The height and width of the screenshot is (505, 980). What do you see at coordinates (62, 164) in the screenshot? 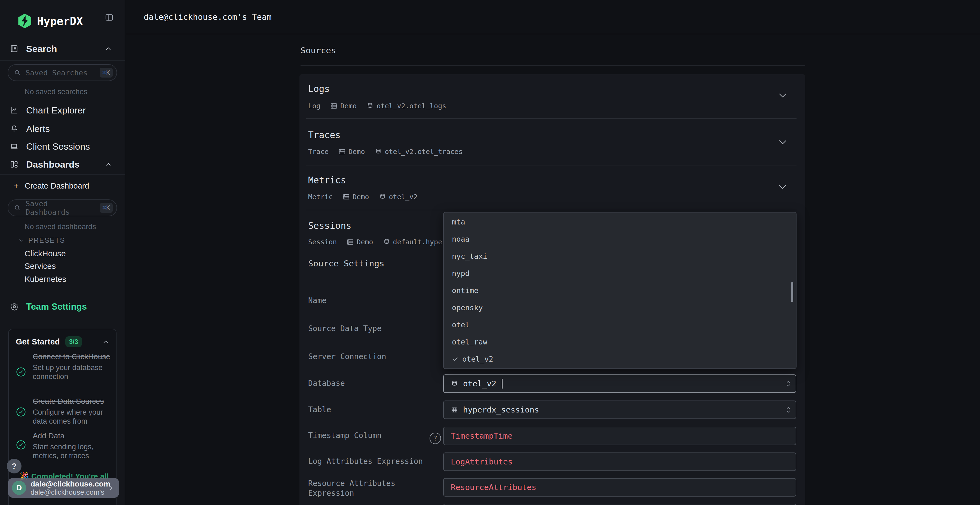
I see `sidebar-item-dashboards: Dashboards` at bounding box center [62, 164].